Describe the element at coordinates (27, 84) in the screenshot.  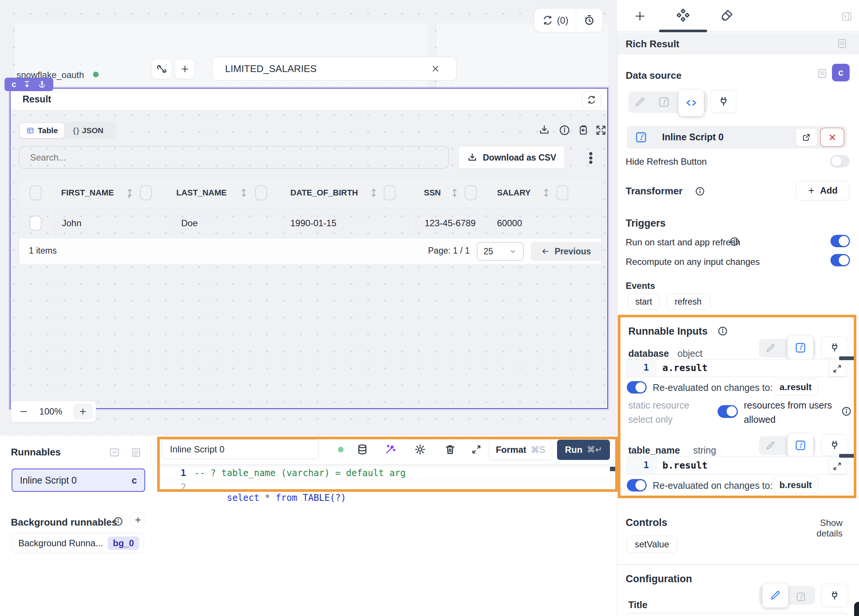
I see `move-down-icon` at that location.